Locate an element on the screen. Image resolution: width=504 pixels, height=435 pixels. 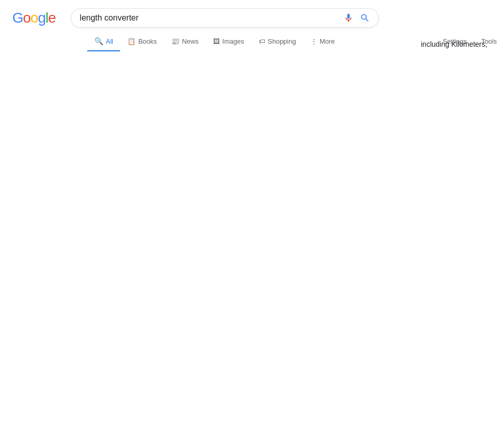
search-icons is located at coordinates (357, 18).